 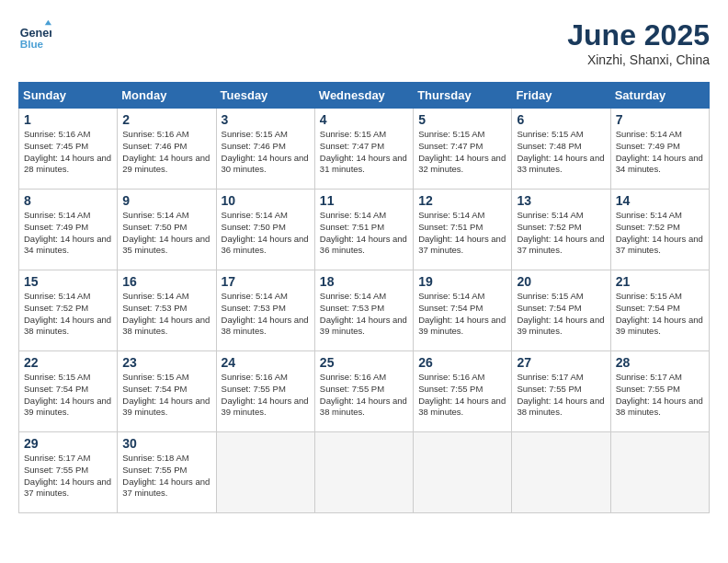 I want to click on day-info: Sunrise: 5:15 AM Sunset: 7:54 PM Dayligh…, so click(x=660, y=315).